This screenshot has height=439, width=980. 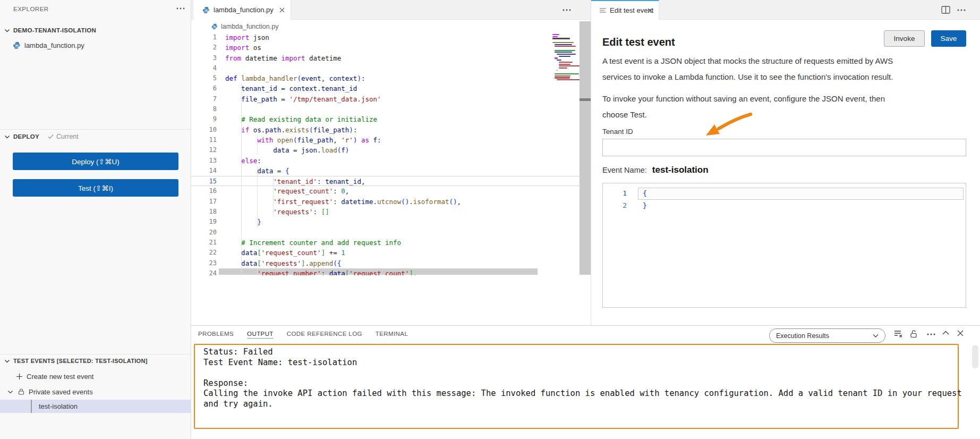 What do you see at coordinates (386, 58) in the screenshot?
I see `code-line: 3from datetime import datetime` at bounding box center [386, 58].